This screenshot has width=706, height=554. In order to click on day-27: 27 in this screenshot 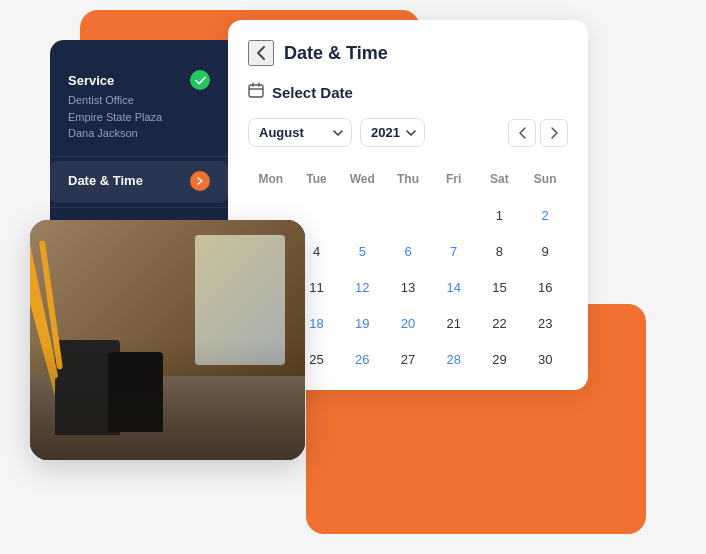, I will do `click(408, 359)`.